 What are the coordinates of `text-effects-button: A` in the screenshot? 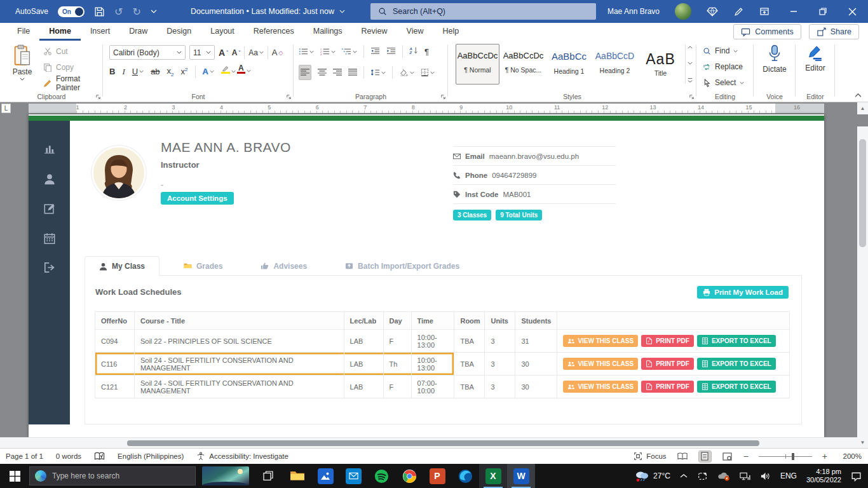 It's located at (208, 71).